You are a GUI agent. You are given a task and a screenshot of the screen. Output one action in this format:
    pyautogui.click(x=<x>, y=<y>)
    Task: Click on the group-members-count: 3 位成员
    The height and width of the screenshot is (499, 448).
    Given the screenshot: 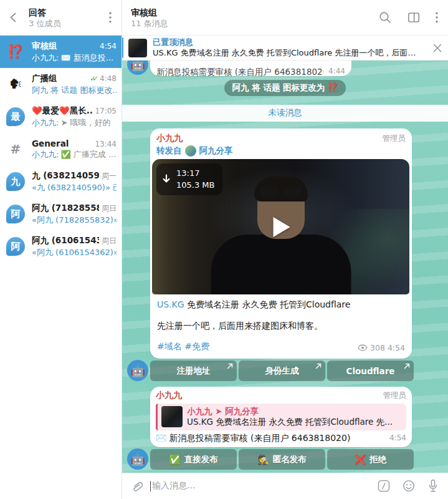 What is the action you would take?
    pyautogui.click(x=66, y=24)
    